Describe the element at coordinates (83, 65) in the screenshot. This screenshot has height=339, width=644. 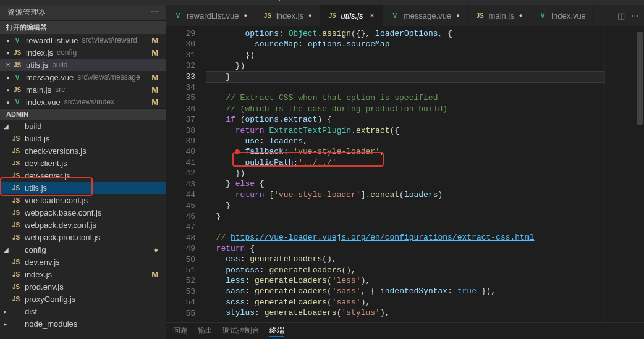
I see `open-editor-item: ×JSutils.jsbuild` at that location.